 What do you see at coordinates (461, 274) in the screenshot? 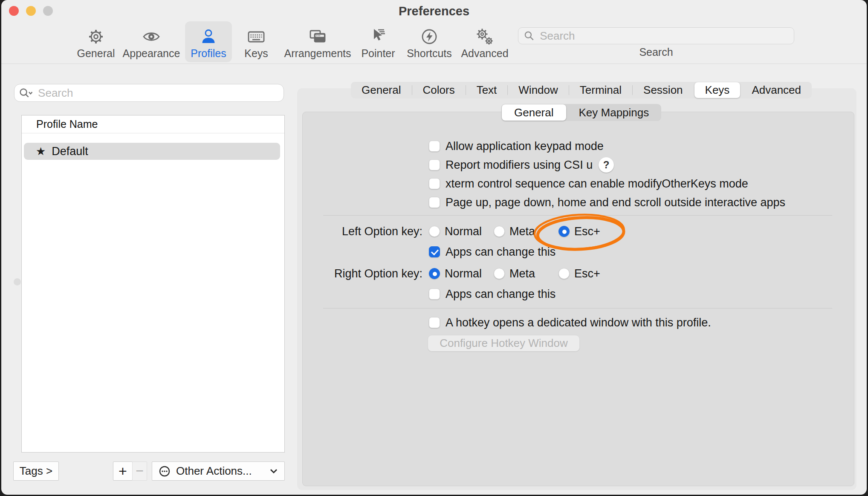
I see `right-option-normal: Normal` at bounding box center [461, 274].